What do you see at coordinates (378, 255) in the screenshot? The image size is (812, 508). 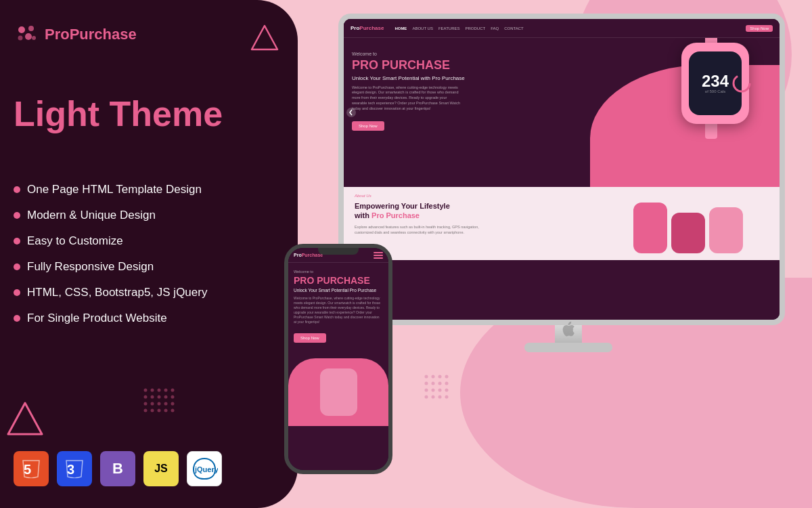 I see `hamburger-icon` at bounding box center [378, 255].